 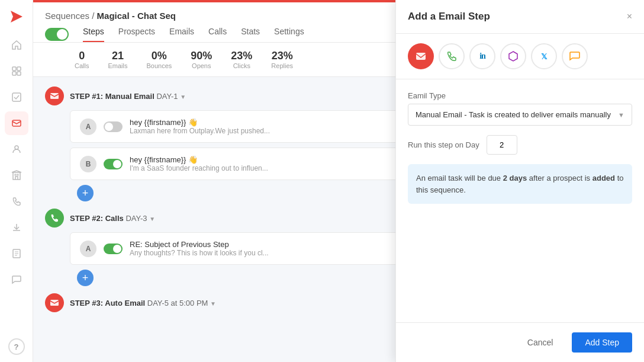 What do you see at coordinates (54, 218) in the screenshot?
I see `step-2-icon` at bounding box center [54, 218].